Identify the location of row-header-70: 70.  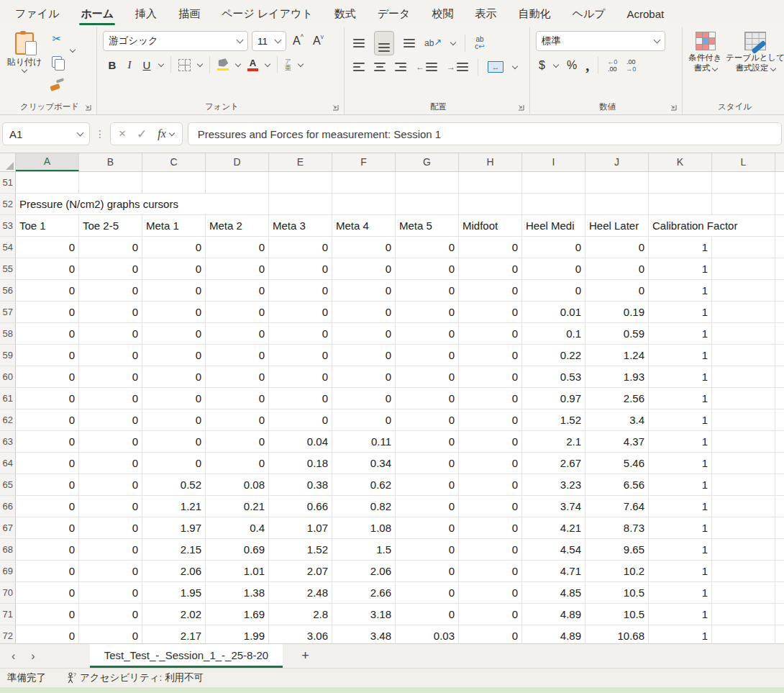
(8, 593).